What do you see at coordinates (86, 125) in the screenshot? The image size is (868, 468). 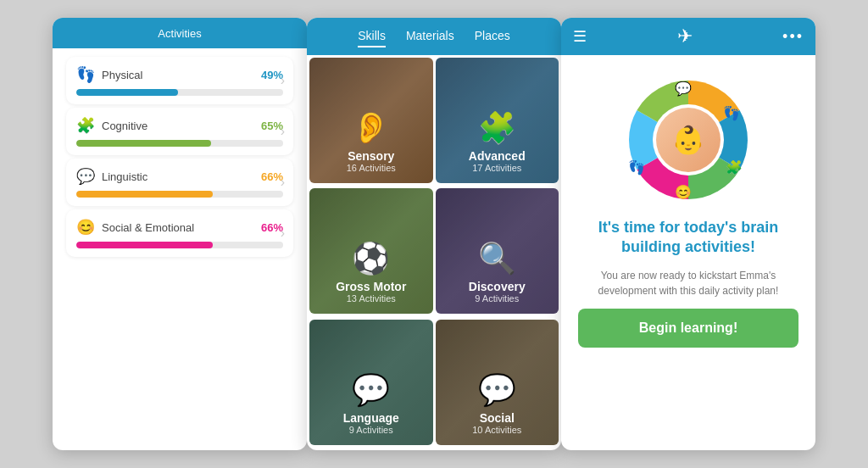 I see `cognitive-icon: 🧩` at bounding box center [86, 125].